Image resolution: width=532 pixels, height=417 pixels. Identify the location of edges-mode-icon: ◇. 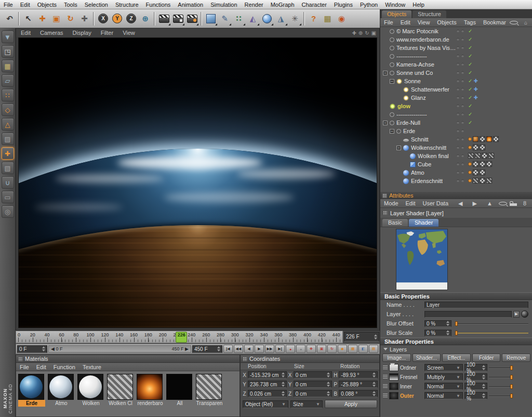
(8, 110).